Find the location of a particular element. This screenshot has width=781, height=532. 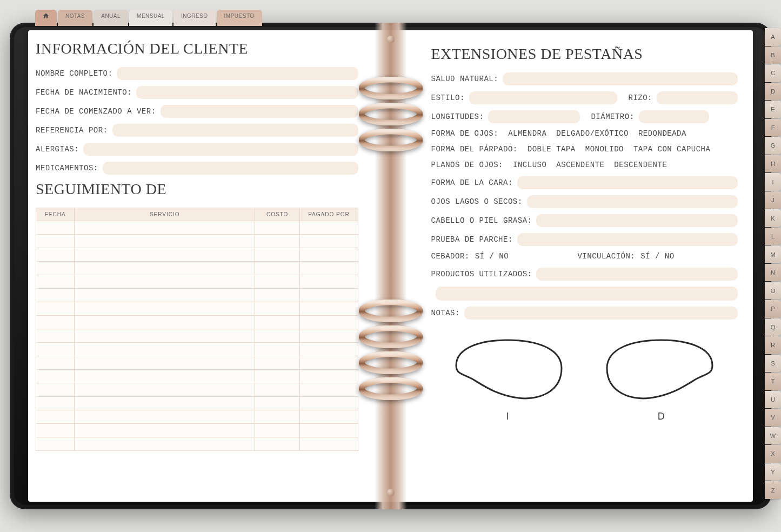

opt-vinculacion-sino: SÍ / NO is located at coordinates (657, 256).